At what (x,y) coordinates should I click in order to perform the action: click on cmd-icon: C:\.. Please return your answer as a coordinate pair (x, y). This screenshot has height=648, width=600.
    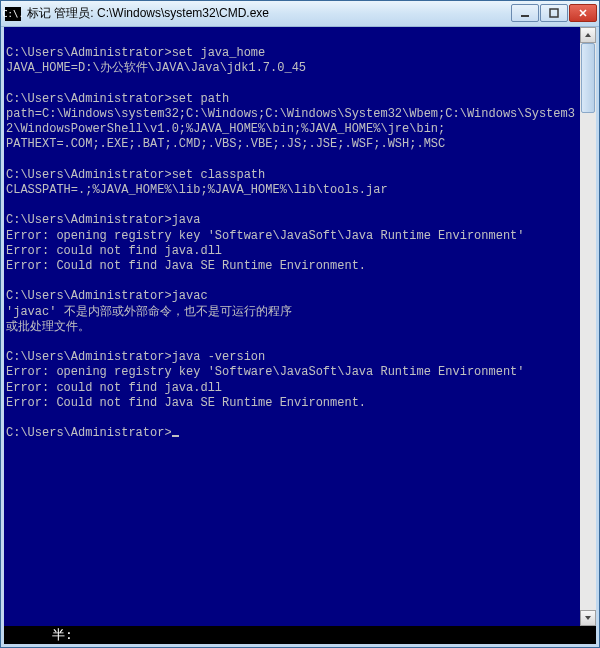
    Looking at the image, I should click on (13, 14).